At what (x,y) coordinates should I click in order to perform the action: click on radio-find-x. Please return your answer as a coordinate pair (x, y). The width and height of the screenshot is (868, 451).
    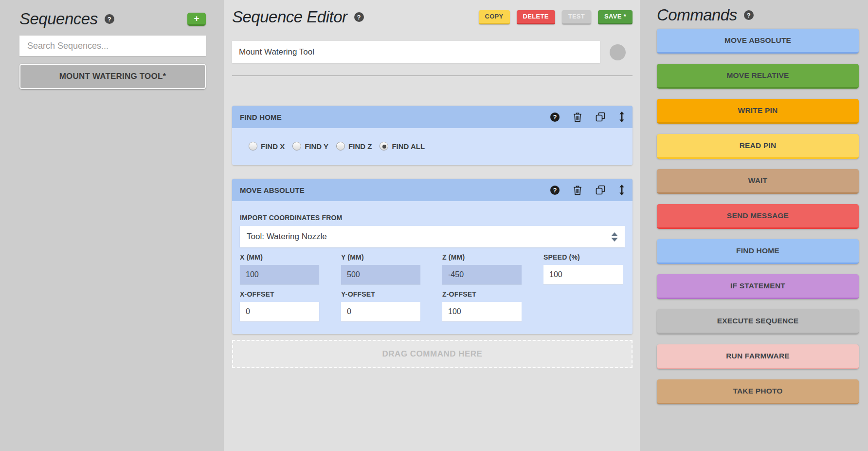
    Looking at the image, I should click on (253, 146).